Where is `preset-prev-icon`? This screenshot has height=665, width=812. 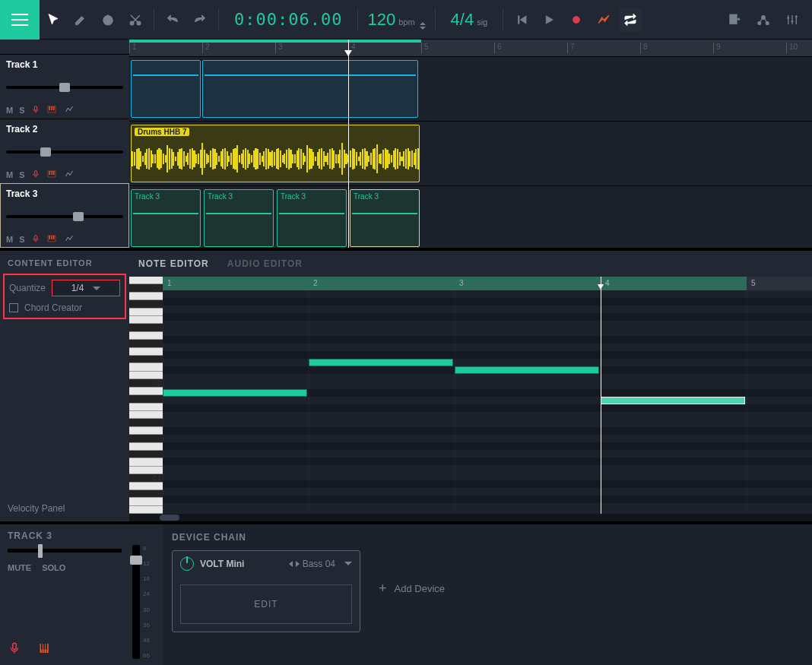 preset-prev-icon is located at coordinates (290, 564).